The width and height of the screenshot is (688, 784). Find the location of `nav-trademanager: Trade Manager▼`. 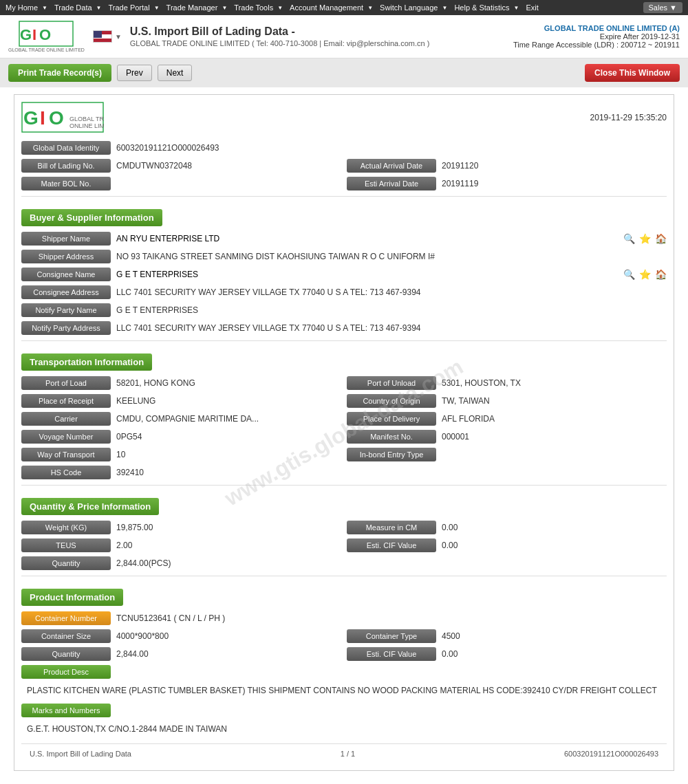

nav-trademanager: Trade Manager▼ is located at coordinates (197, 8).